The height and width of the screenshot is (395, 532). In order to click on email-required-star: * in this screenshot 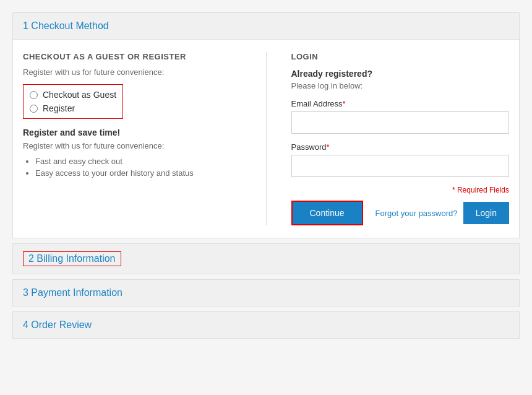, I will do `click(344, 104)`.